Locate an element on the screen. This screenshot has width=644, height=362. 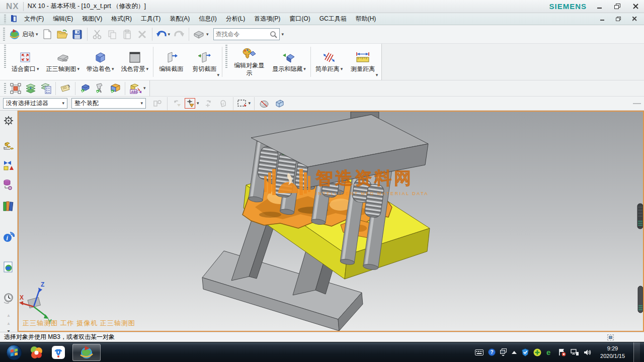
fit-window-button: 适合窗口▾ is located at coordinates (25, 62).